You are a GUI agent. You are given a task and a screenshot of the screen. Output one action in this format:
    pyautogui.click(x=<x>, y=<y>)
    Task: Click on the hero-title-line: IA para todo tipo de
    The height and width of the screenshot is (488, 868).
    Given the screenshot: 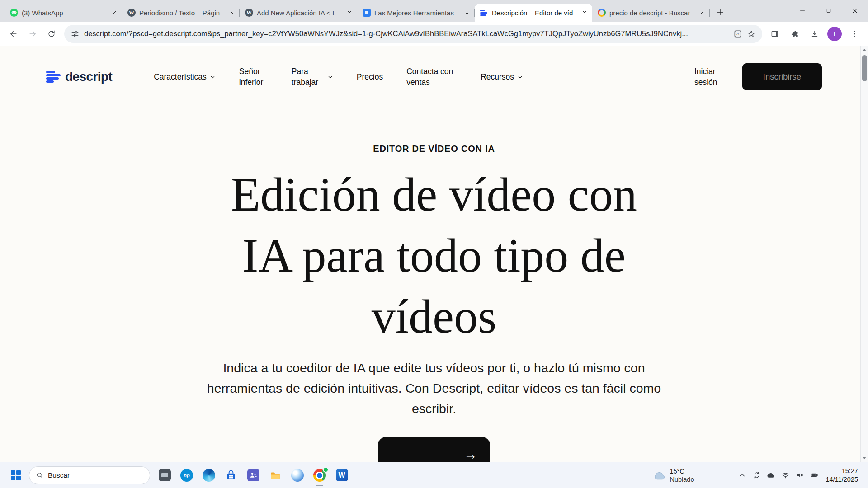 What is the action you would take?
    pyautogui.click(x=434, y=256)
    